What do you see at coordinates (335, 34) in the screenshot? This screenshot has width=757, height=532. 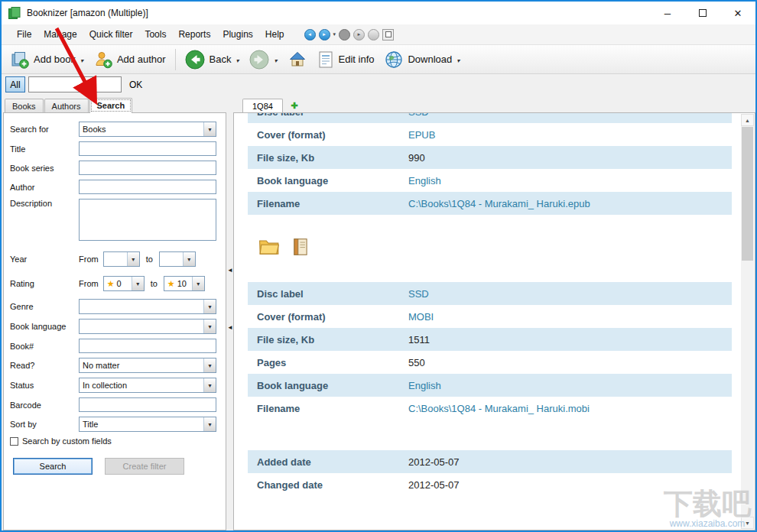 I see `play-options-dropdown` at bounding box center [335, 34].